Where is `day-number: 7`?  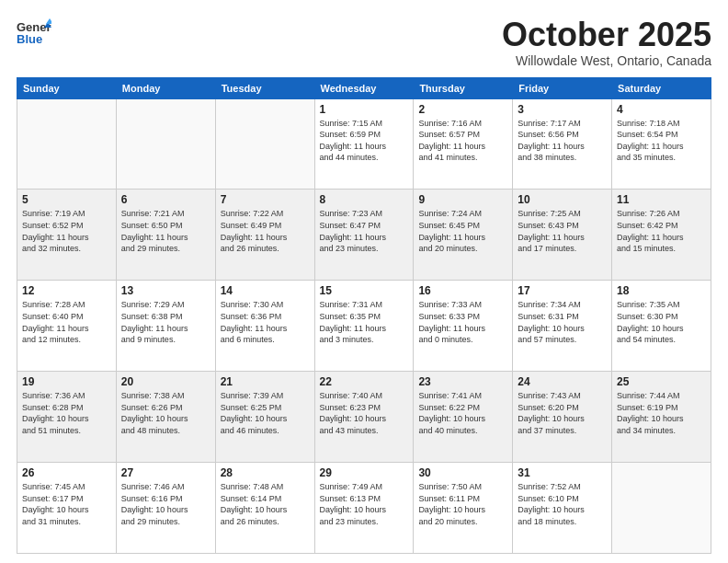
day-number: 7 is located at coordinates (265, 200).